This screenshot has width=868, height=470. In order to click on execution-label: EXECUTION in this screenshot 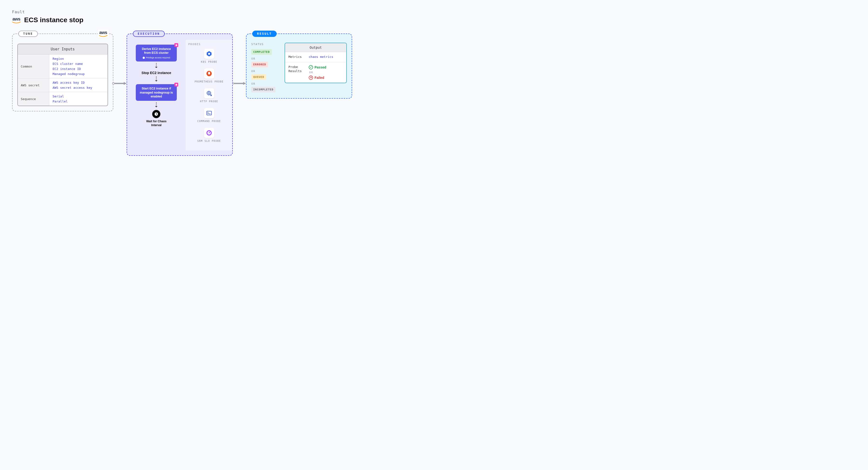, I will do `click(149, 34)`.